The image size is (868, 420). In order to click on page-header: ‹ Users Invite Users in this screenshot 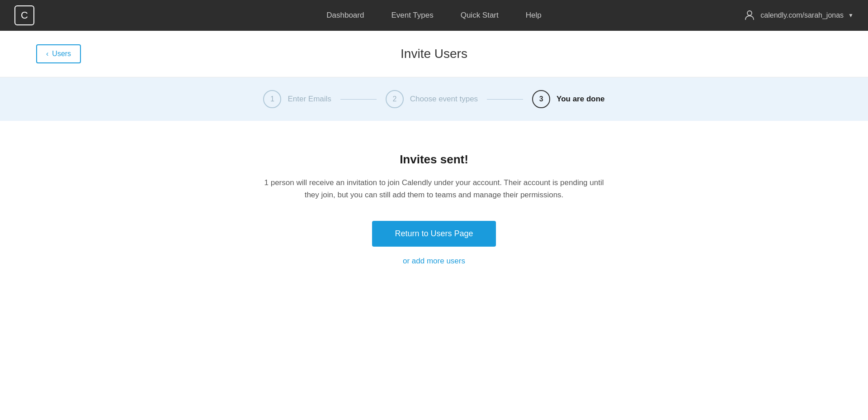, I will do `click(434, 54)`.